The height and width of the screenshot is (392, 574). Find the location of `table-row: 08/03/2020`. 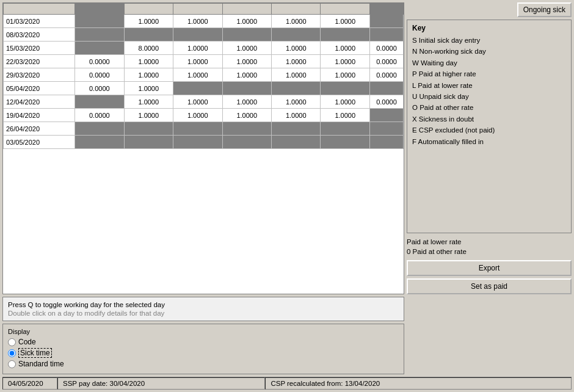

table-row: 08/03/2020 is located at coordinates (204, 35).